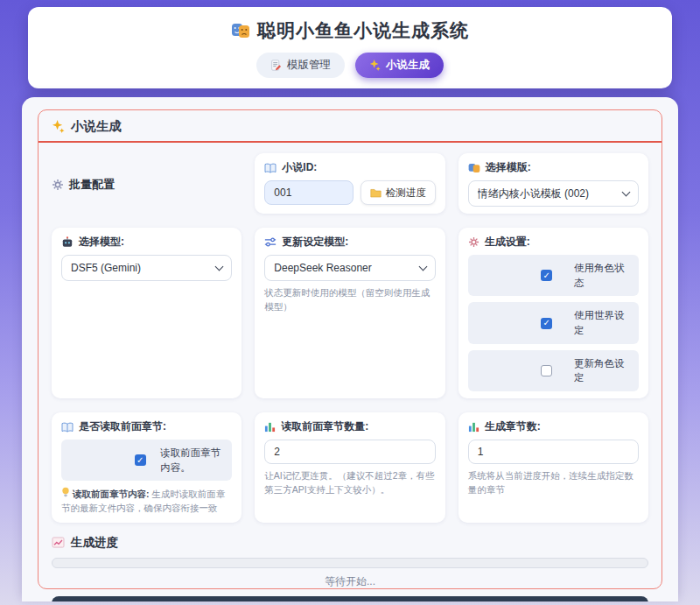 Image resolution: width=700 pixels, height=605 pixels. Describe the element at coordinates (553, 322) in the screenshot. I see `option-use-world-setting: ✓ 使用世界设定` at that location.